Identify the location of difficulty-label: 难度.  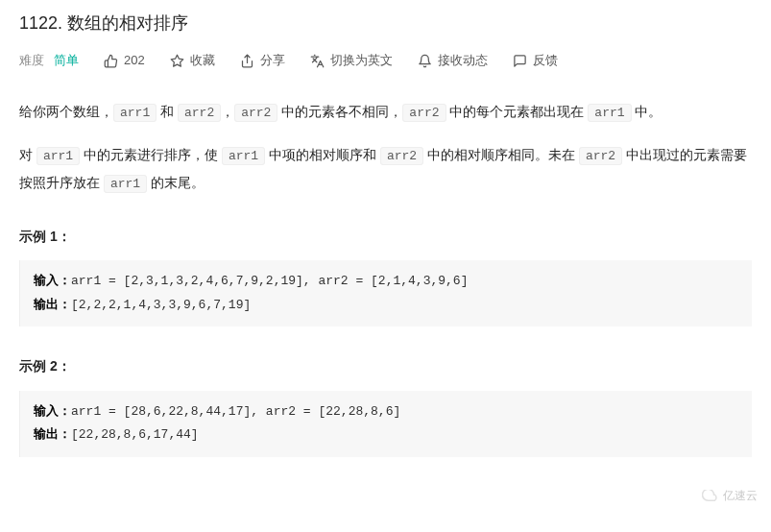
(32, 61).